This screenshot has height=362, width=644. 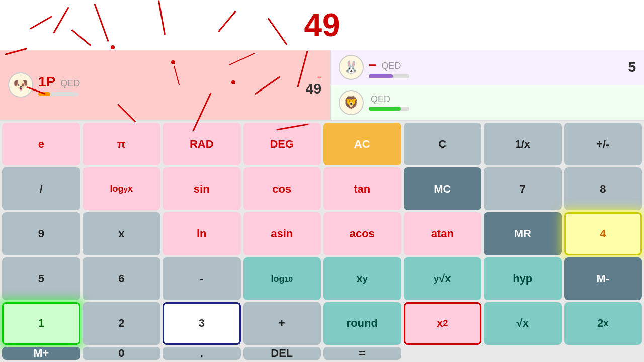 What do you see at coordinates (389, 76) in the screenshot?
I see `player2-health-bar-container` at bounding box center [389, 76].